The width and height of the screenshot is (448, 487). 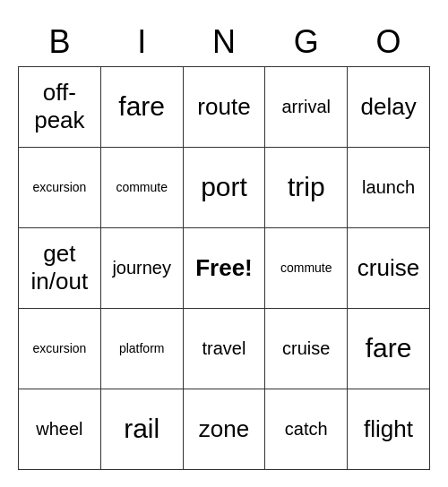 I want to click on bingo-cell-3-4: fare, so click(x=389, y=348).